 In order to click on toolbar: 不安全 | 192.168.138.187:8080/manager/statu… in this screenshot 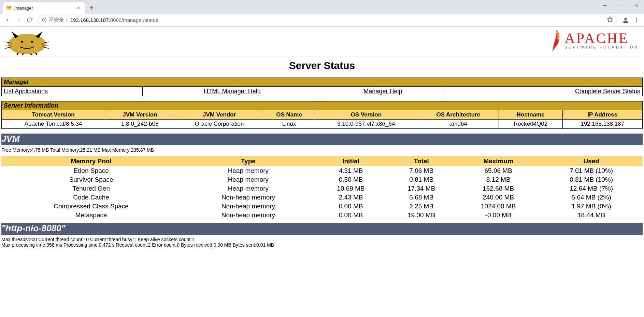, I will do `click(322, 20)`.